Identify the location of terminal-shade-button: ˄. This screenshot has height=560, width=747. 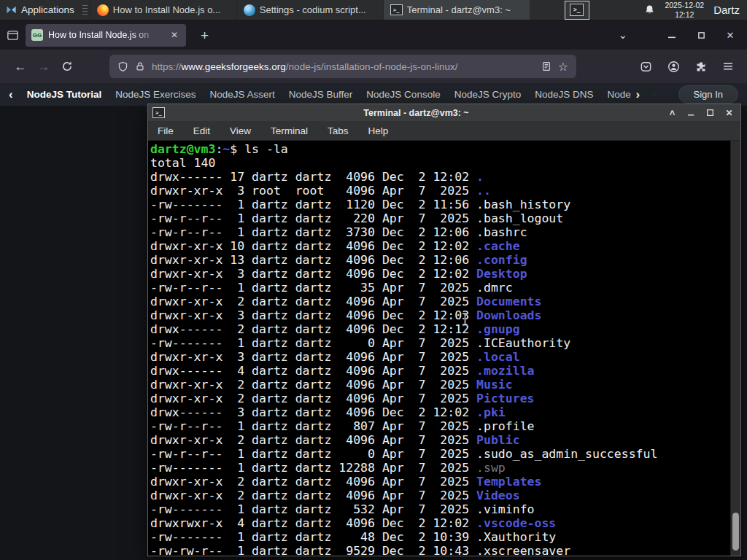
(673, 112).